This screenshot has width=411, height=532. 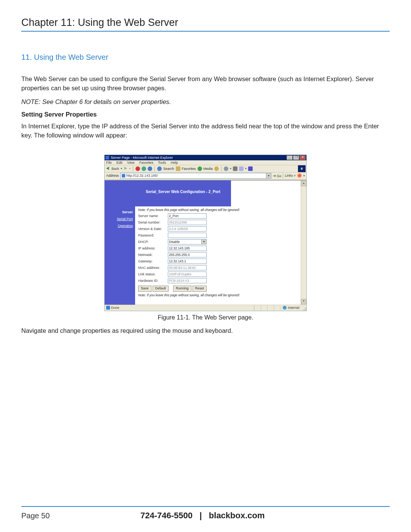 I want to click on menu-file: File, so click(x=109, y=163).